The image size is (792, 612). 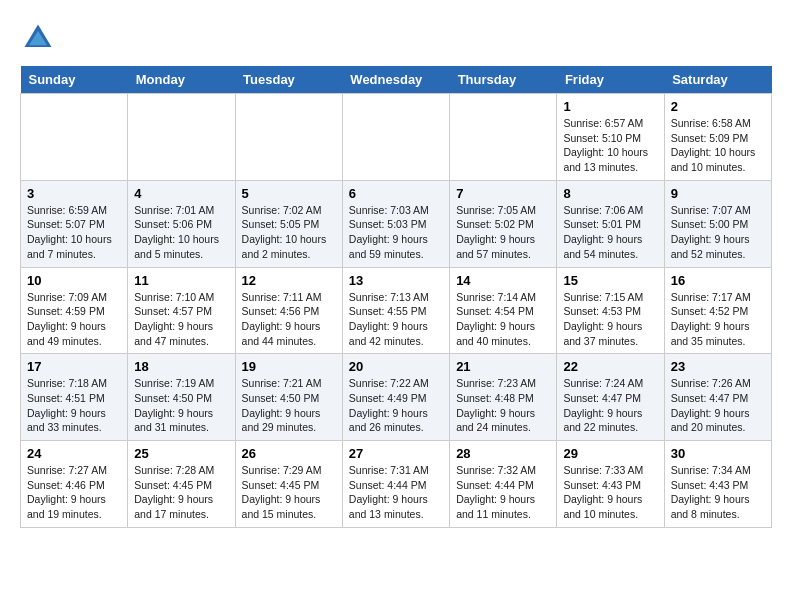 I want to click on calendar-cell: 11Sunrise: 7:10 AM Sunset: 4:57 PM Dayli…, so click(x=182, y=310).